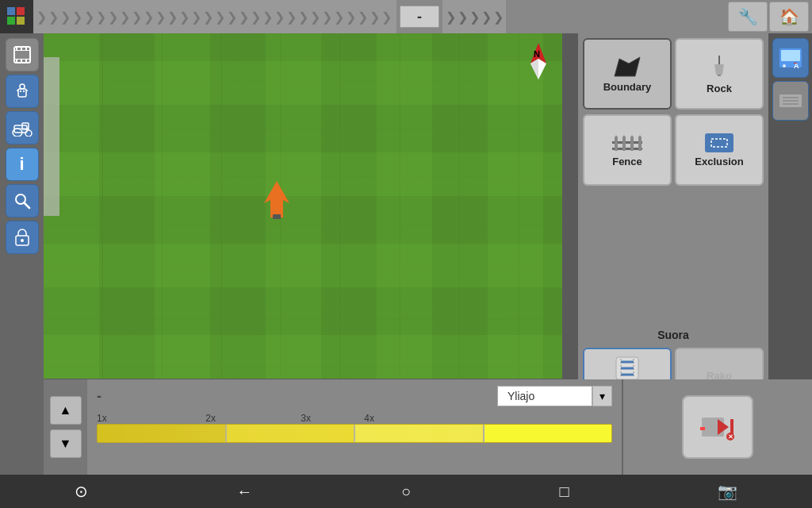  Describe the element at coordinates (406, 491) in the screenshot. I see `nav-bar: ⊙ ← ○ □ 📷` at that location.